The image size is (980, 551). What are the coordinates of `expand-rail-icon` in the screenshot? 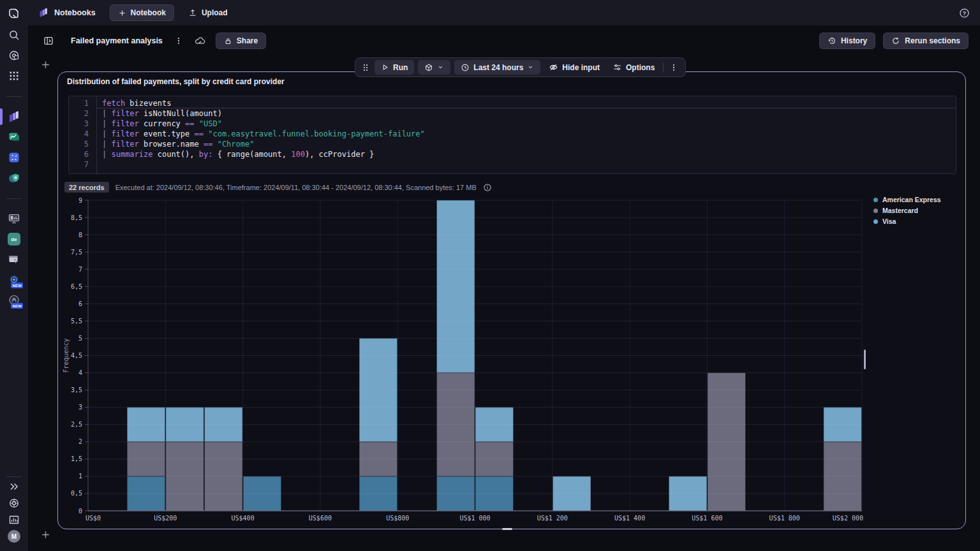 It's located at (14, 487).